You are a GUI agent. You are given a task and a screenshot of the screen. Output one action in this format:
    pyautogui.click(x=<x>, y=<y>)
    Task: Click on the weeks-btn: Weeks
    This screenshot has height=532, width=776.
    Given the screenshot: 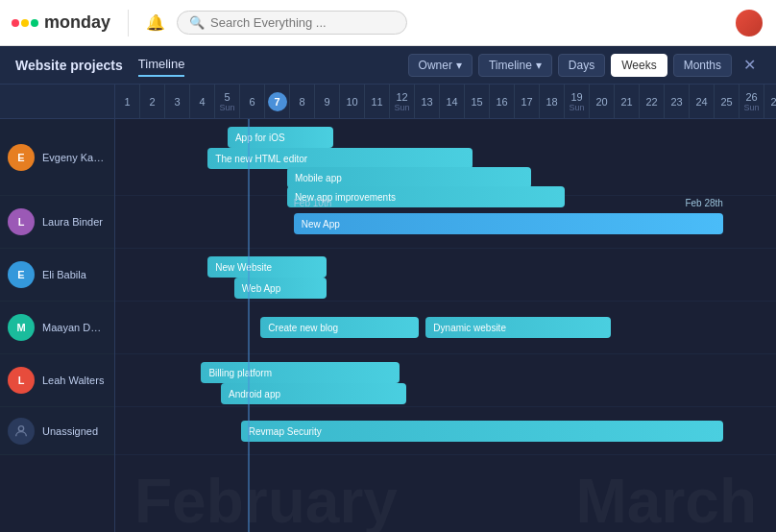 What is the action you would take?
    pyautogui.click(x=639, y=65)
    